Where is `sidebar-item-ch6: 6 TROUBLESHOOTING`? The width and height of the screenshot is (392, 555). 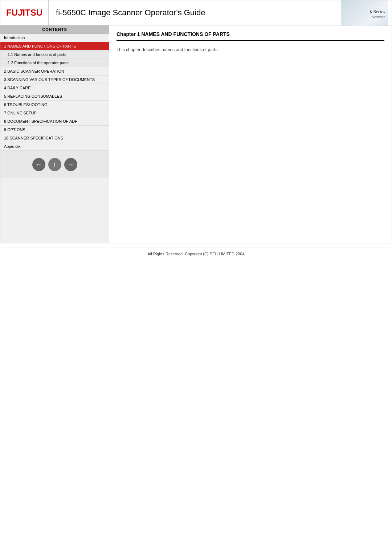
sidebar-item-ch6: 6 TROUBLESHOOTING is located at coordinates (54, 105).